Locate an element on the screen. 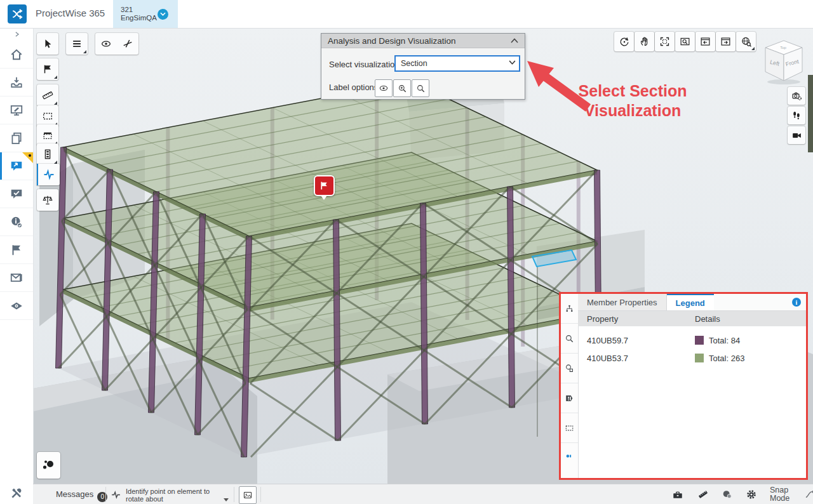 Image resolution: width=813 pixels, height=504 pixels. tab-member-properties: Member Properties is located at coordinates (622, 302).